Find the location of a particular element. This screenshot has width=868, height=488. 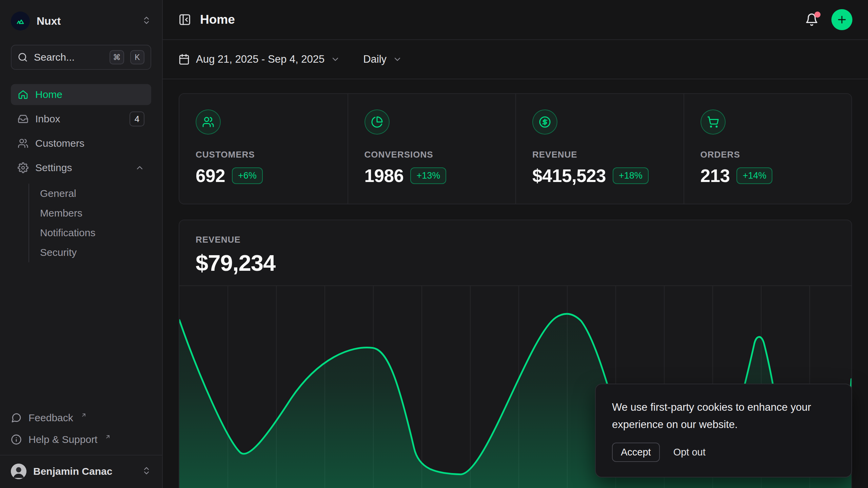

feedback-link: Feedback is located at coordinates (81, 418).